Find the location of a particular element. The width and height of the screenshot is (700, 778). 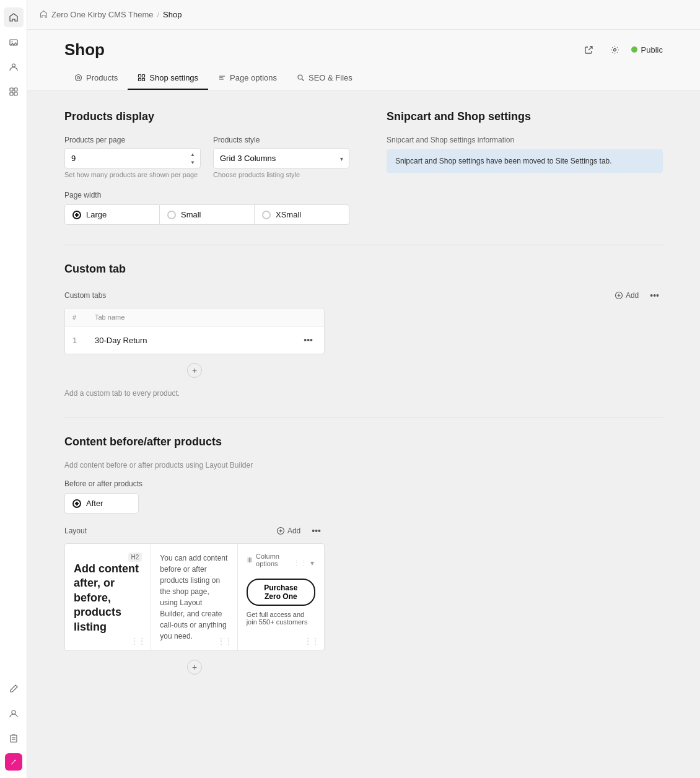

sidebar-clipboard-icon is located at coordinates (14, 738).